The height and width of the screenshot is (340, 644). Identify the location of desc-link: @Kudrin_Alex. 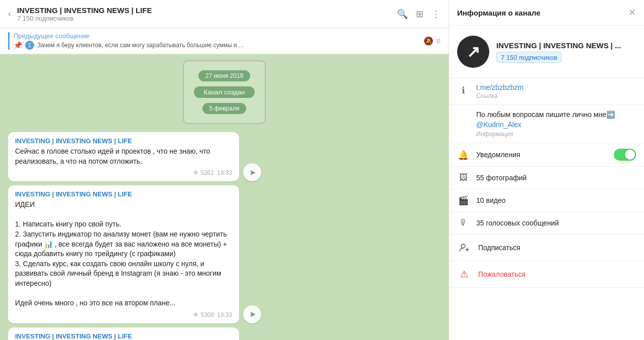
(499, 125).